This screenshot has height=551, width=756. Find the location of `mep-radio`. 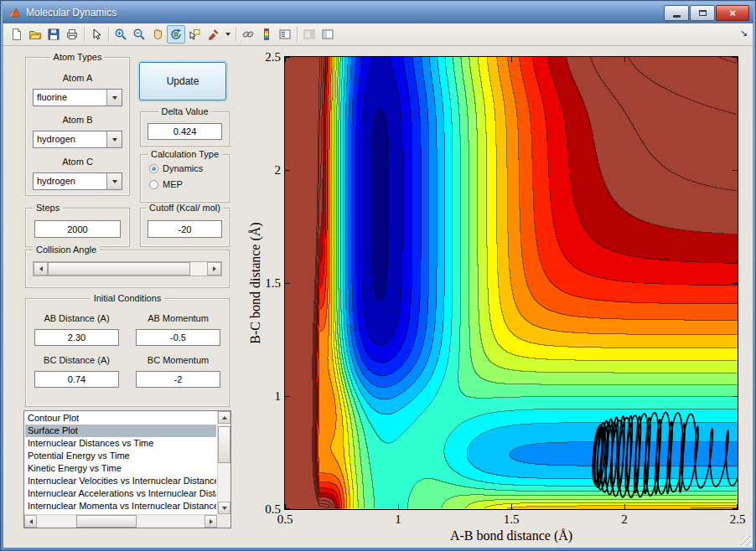

mep-radio is located at coordinates (154, 184).